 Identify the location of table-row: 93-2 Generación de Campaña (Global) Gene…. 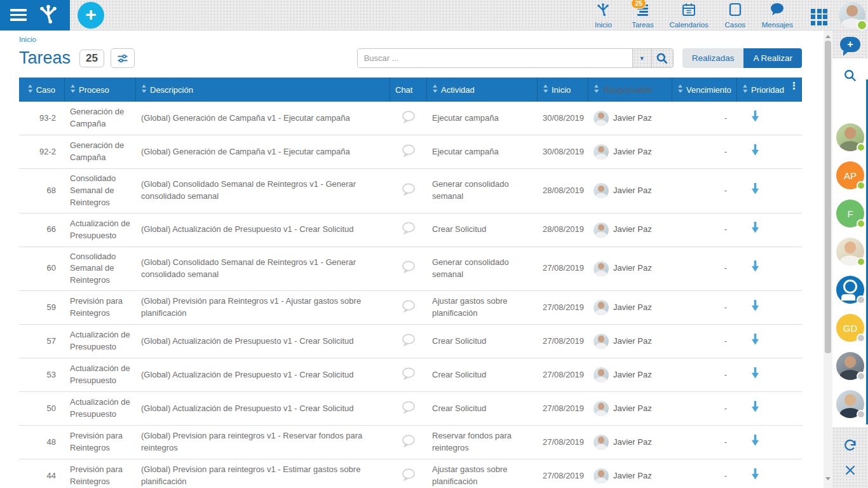
(410, 118).